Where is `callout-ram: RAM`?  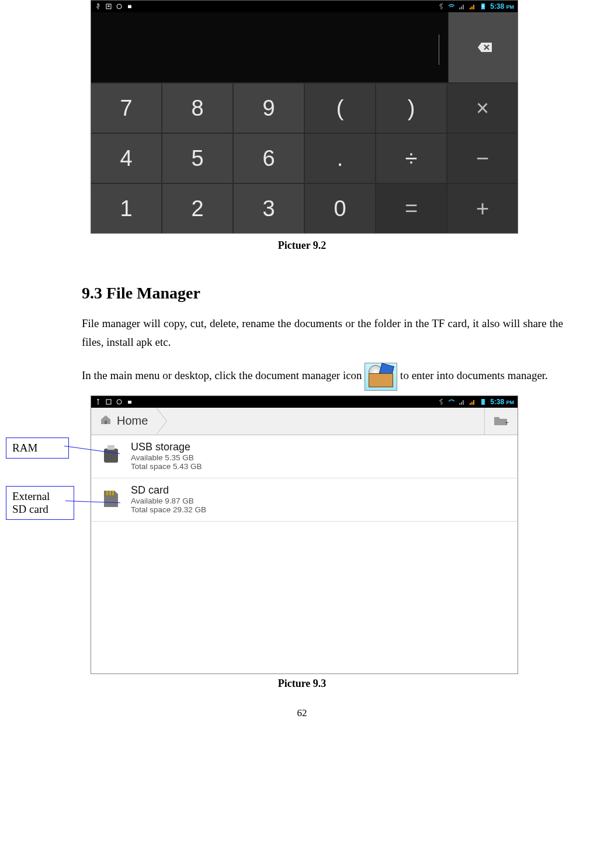
callout-ram: RAM is located at coordinates (37, 448).